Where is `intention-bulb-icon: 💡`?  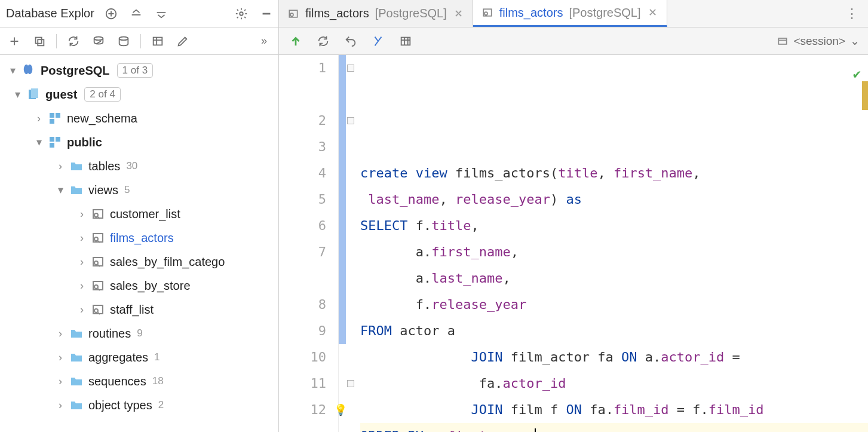 intention-bulb-icon: 💡 is located at coordinates (341, 410).